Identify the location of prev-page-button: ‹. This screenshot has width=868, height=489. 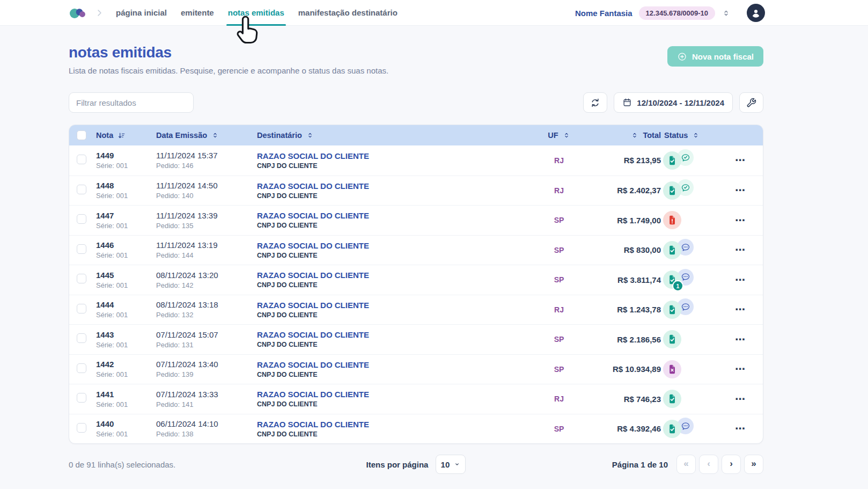
(709, 464).